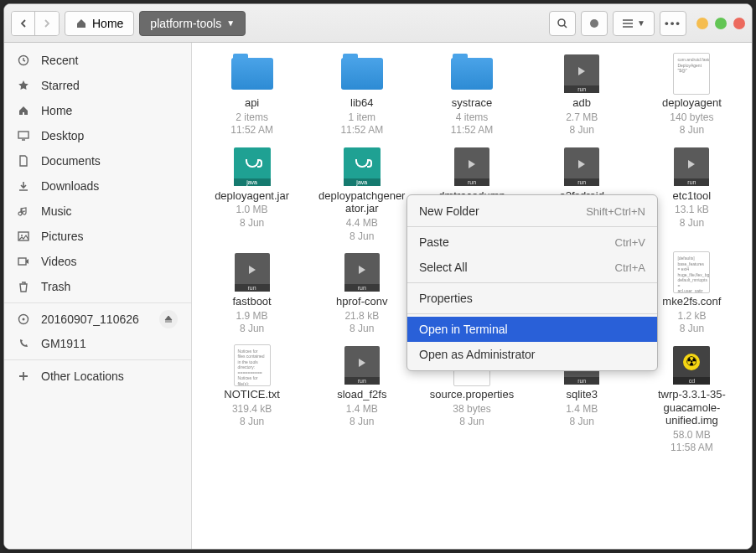 The height and width of the screenshot is (553, 756). What do you see at coordinates (24, 136) in the screenshot?
I see `desktop-icon` at bounding box center [24, 136].